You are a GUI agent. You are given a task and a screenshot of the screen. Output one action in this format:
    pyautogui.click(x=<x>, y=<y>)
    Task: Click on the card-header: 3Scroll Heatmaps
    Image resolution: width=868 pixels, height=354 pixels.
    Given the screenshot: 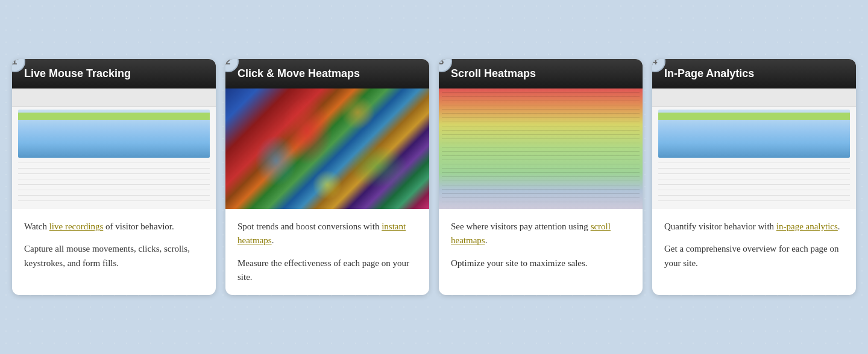 What is the action you would take?
    pyautogui.click(x=541, y=73)
    